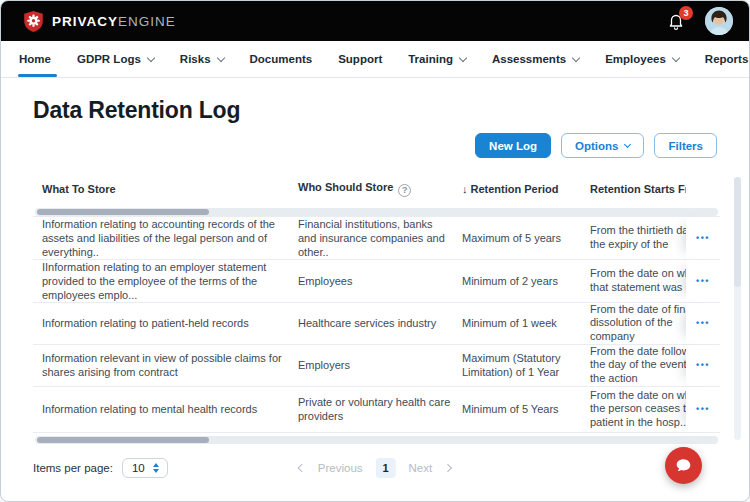 Image resolution: width=750 pixels, height=502 pixels. I want to click on table-row: Information relating to patient-held rec…, so click(376, 323).